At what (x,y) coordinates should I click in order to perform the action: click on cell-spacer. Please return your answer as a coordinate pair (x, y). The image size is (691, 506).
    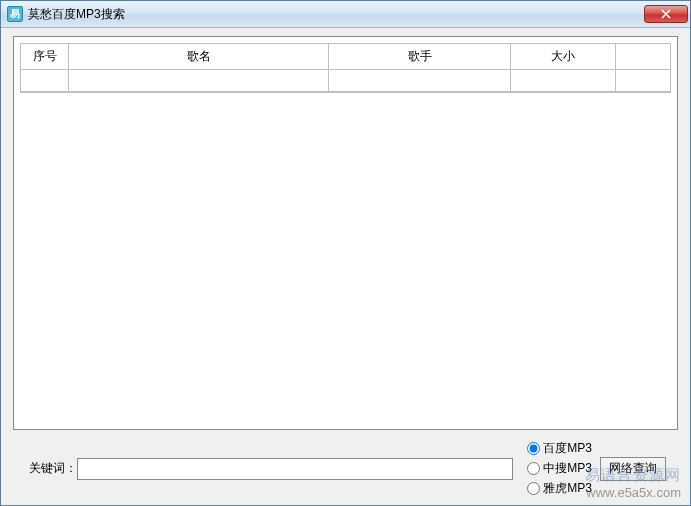
    Looking at the image, I should click on (643, 81).